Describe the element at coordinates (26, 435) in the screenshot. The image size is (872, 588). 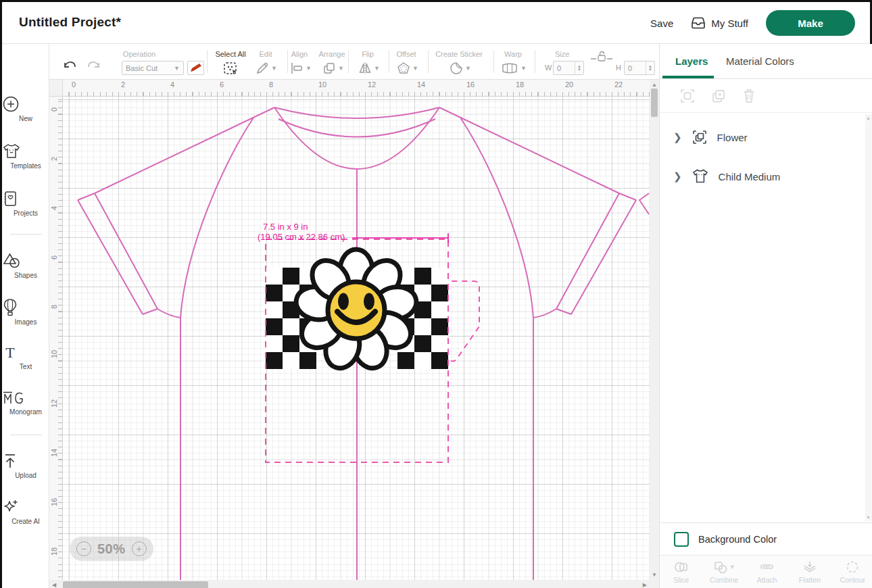
I see `sidebar-divider` at that location.